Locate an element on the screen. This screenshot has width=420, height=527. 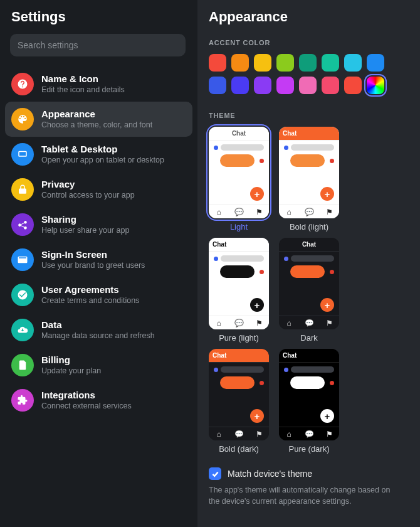
checkmark-icon is located at coordinates (216, 474).